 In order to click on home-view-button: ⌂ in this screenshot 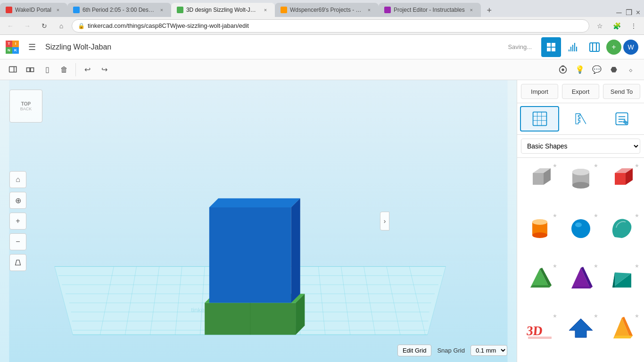, I will do `click(18, 180)`.